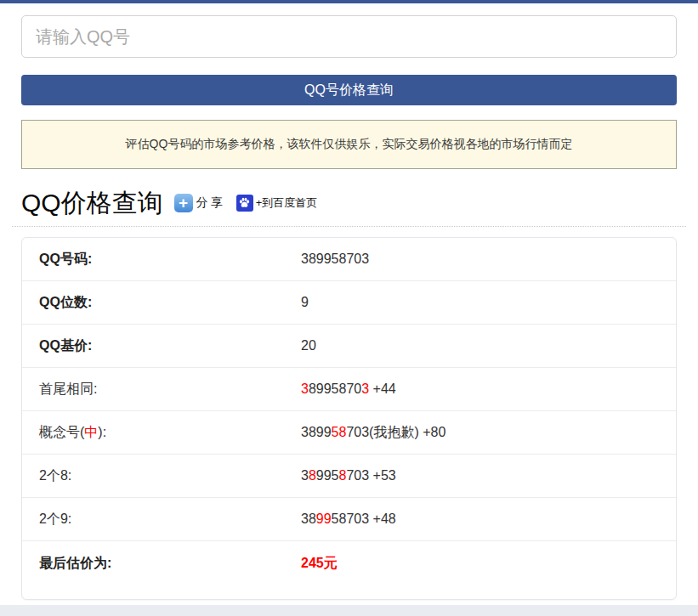 Image resolution: width=698 pixels, height=616 pixels. Describe the element at coordinates (349, 476) in the screenshot. I see `result-row-two-8s: 2个8: 389958703 +53` at that location.